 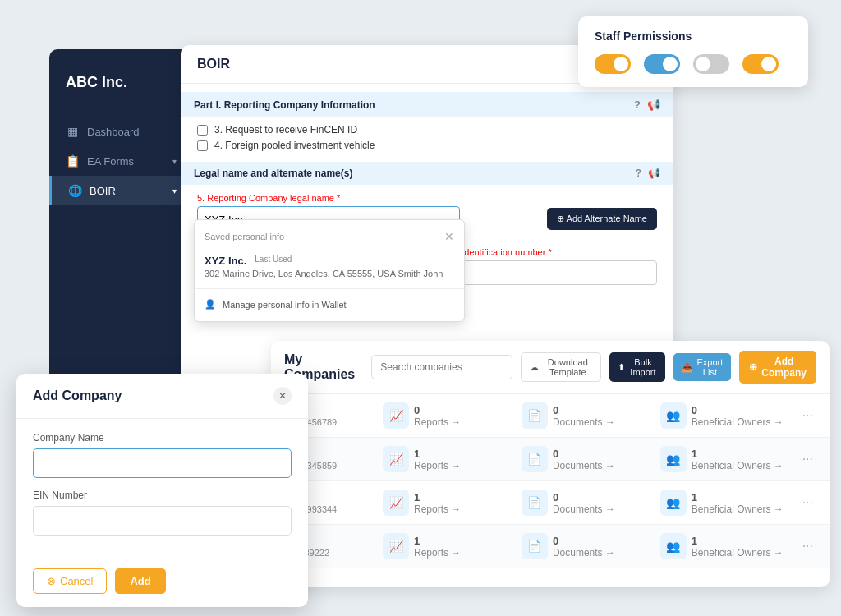 What do you see at coordinates (163, 438) in the screenshot?
I see `company-name-label: Company Name` at bounding box center [163, 438].